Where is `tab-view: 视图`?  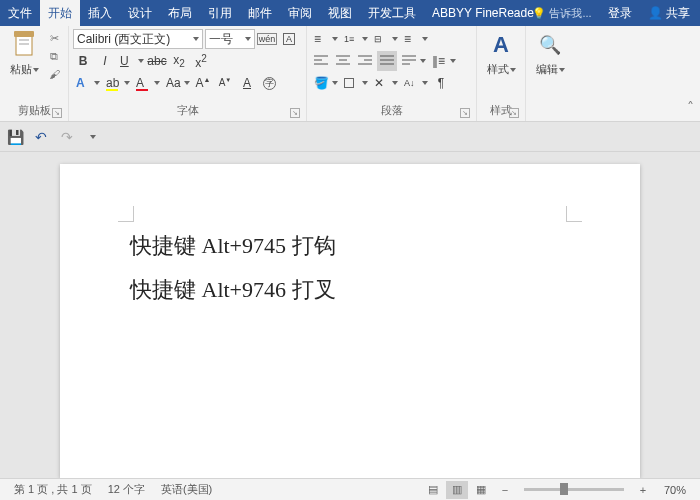
tab-view: 视图 is located at coordinates (340, 14).